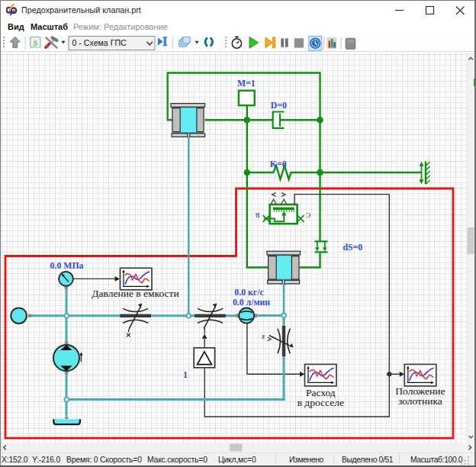 This screenshot has height=467, width=476. What do you see at coordinates (308, 215) in the screenshot?
I see `svg-text: C` at bounding box center [308, 215].